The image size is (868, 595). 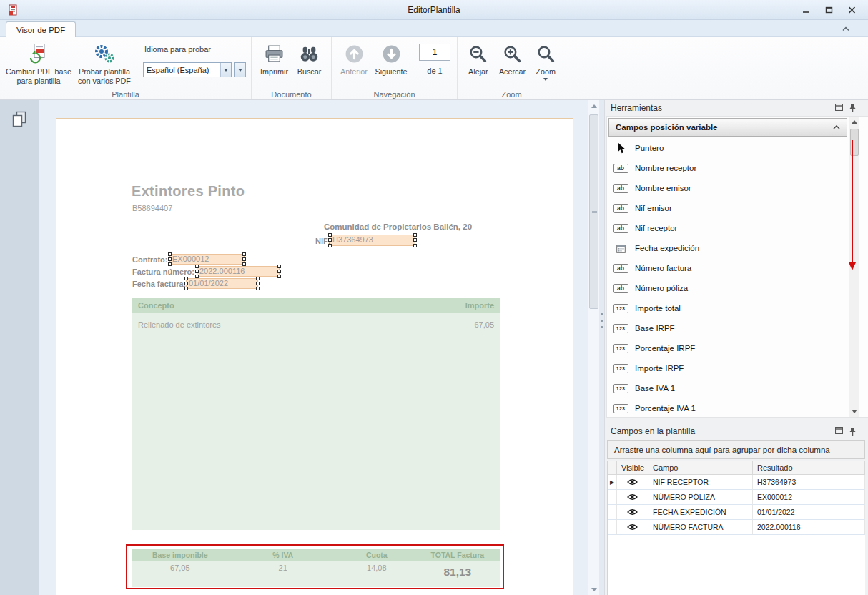 I want to click on annotation-red-arrow, so click(x=852, y=202).